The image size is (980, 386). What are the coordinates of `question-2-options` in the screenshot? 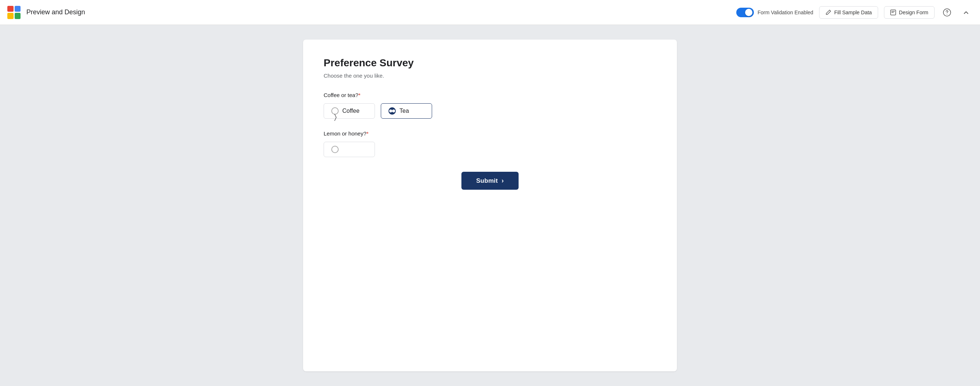 It's located at (490, 149).